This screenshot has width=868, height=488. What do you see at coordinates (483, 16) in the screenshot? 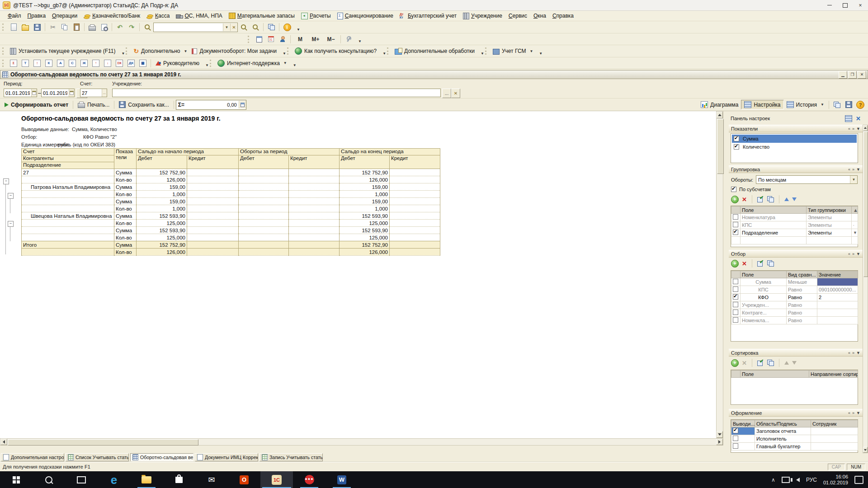
I see `menu-institution: Учреждение` at bounding box center [483, 16].